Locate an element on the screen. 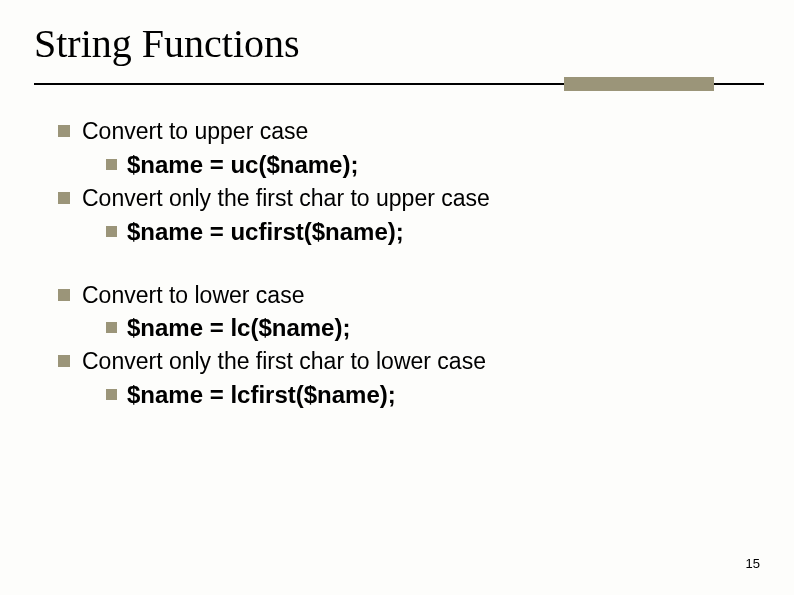 The image size is (794, 595). list-item: Convert only the first char to lower cas… is located at coordinates (406, 362).